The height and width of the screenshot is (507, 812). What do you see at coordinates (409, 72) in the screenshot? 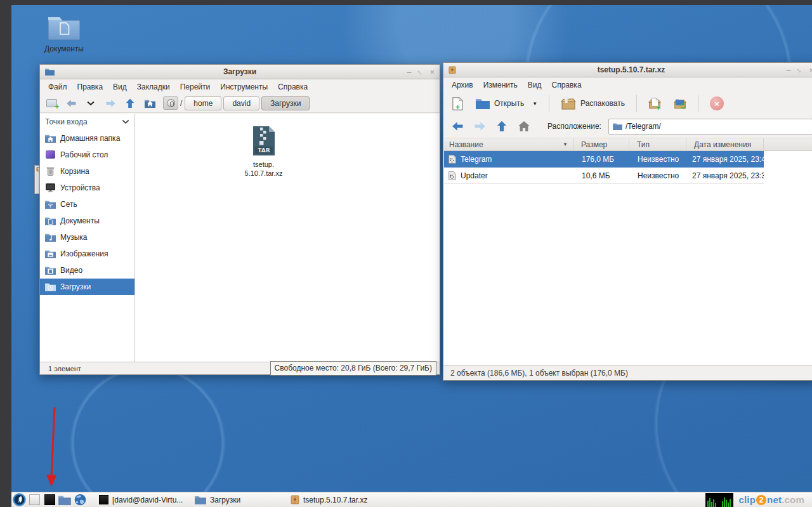
I see `fm-minimize-button: –` at bounding box center [409, 72].